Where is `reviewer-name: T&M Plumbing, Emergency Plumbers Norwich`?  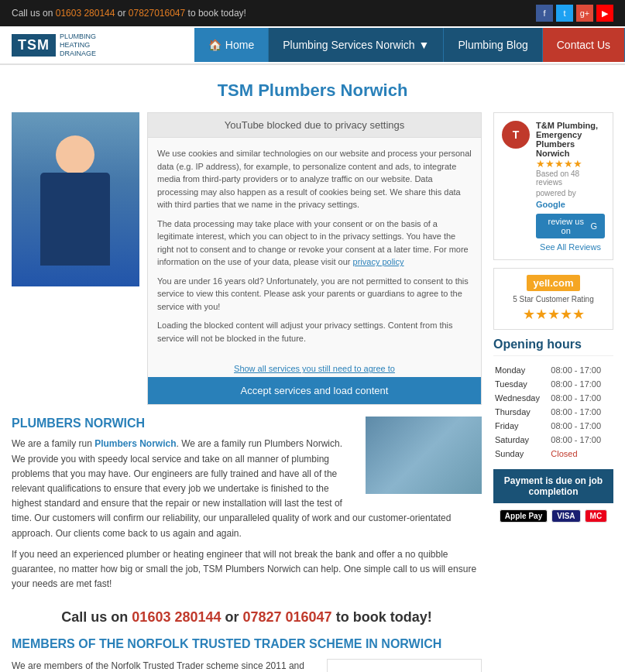
reviewer-name: T&M Plumbing, Emergency Plumbers Norwich is located at coordinates (570, 139).